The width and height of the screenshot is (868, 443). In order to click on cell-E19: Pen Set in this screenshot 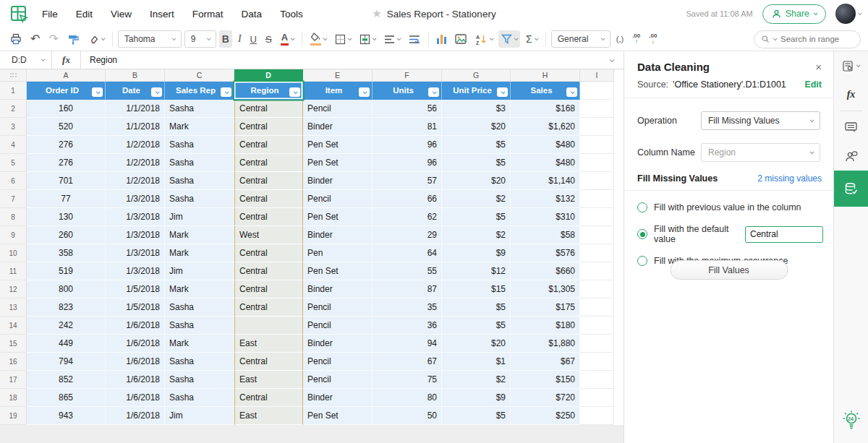, I will do `click(338, 416)`.